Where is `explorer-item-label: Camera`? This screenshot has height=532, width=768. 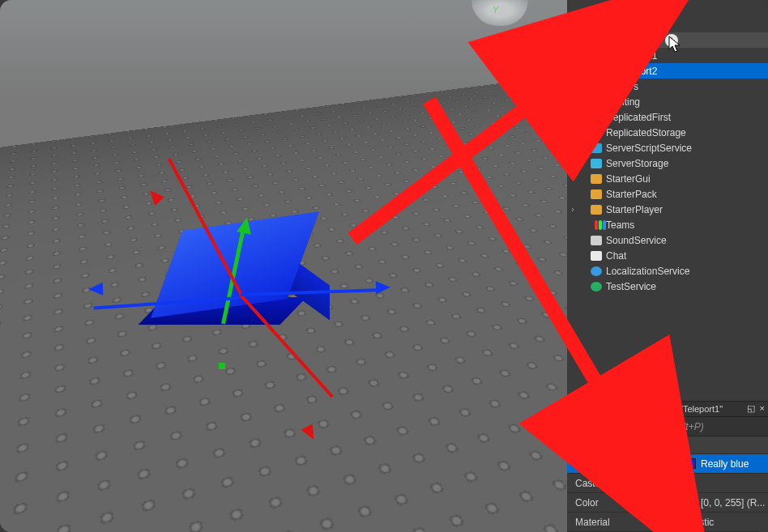
explorer-item-label: Camera is located at coordinates (635, 10).